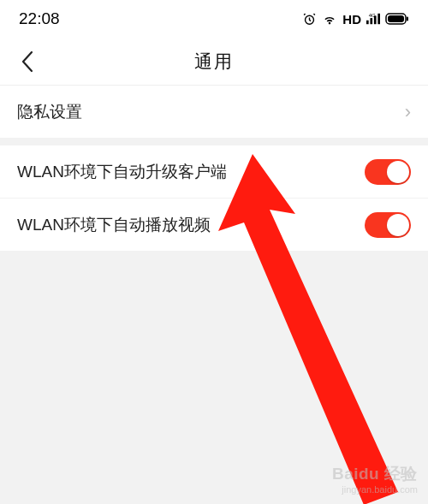  I want to click on signal-icon: 4G, so click(373, 19).